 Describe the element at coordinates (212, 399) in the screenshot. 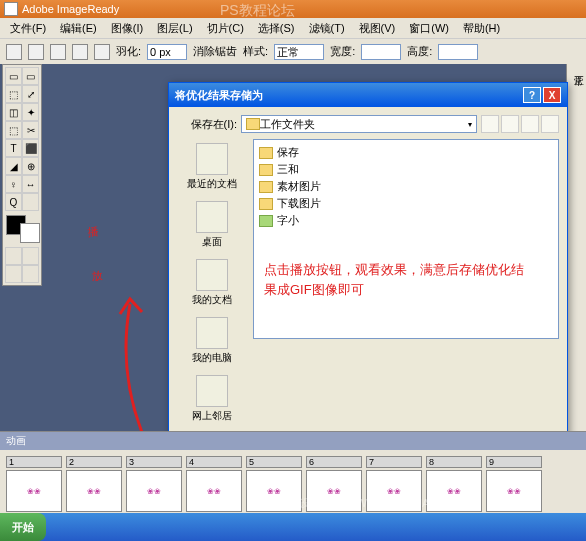

I see `place-network: 网上邻居` at that location.